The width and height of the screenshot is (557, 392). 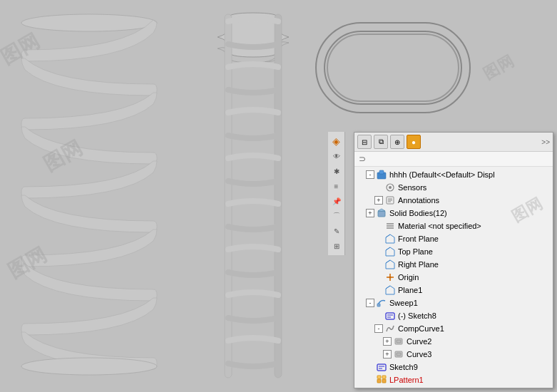 I want to click on tree-item-compcurve1: - CompCurve1, so click(x=454, y=329).